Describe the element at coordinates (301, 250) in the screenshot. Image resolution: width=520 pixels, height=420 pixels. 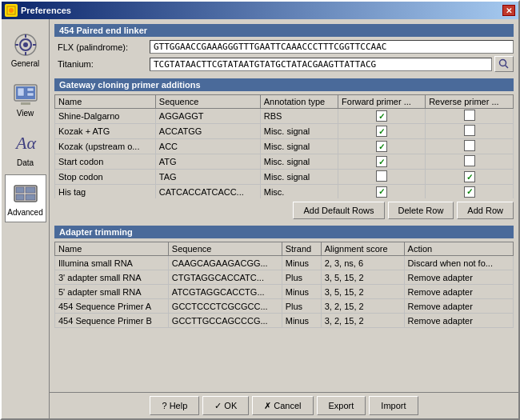
I see `adapter-col-strand: Strand` at that location.